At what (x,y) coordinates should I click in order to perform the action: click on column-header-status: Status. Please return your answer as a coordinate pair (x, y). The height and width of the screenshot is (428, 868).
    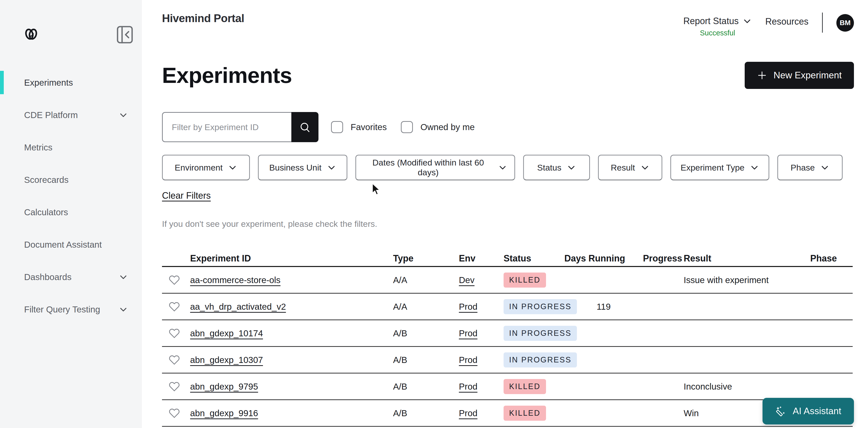
    Looking at the image, I should click on (534, 258).